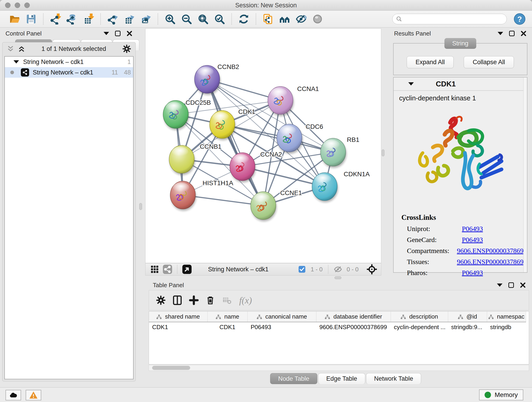  Describe the element at coordinates (22, 49) in the screenshot. I see `expand-all-icon` at that location.